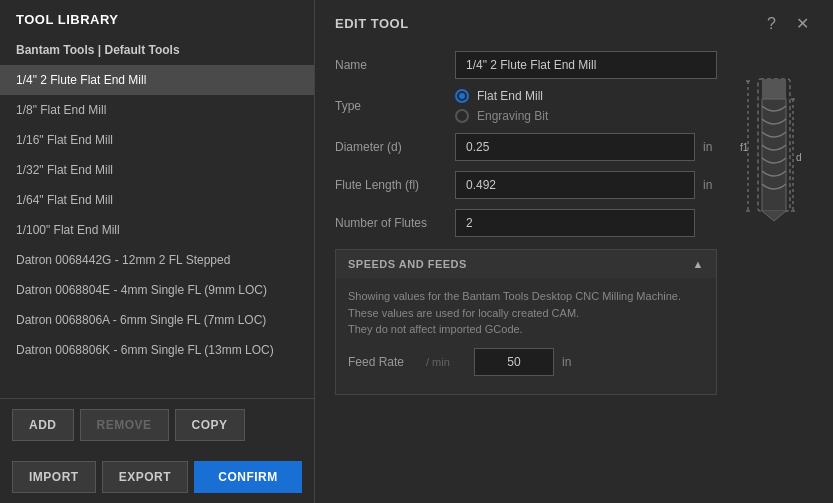 The image size is (833, 503). Describe the element at coordinates (526, 106) in the screenshot. I see `type-row: Type Flat End Mill Engraving Bit` at that location.